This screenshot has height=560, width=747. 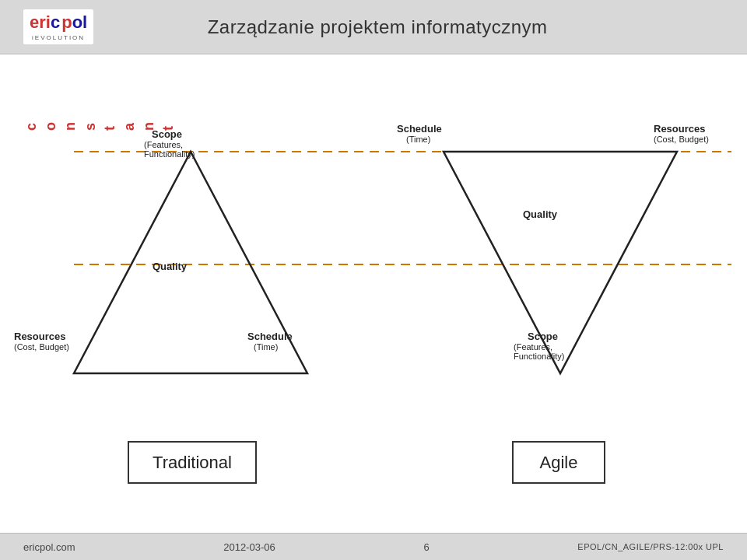 What do you see at coordinates (45, 23) in the screenshot?
I see `logo-ric: ri` at bounding box center [45, 23].